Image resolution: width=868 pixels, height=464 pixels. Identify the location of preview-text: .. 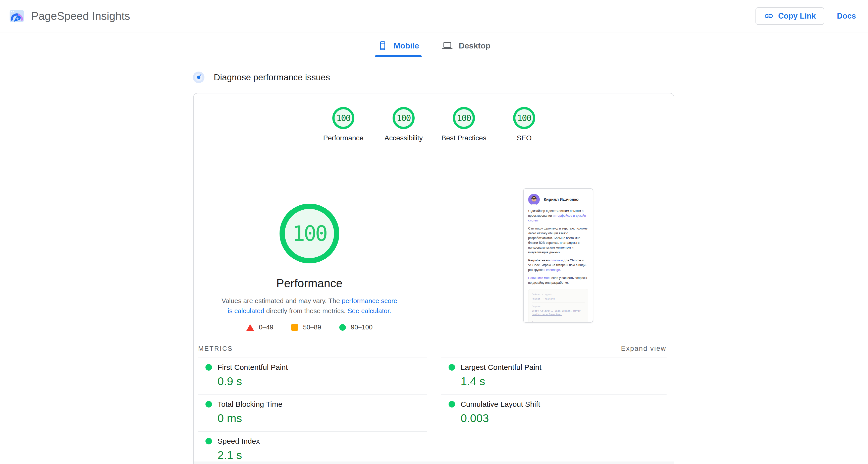
(560, 270).